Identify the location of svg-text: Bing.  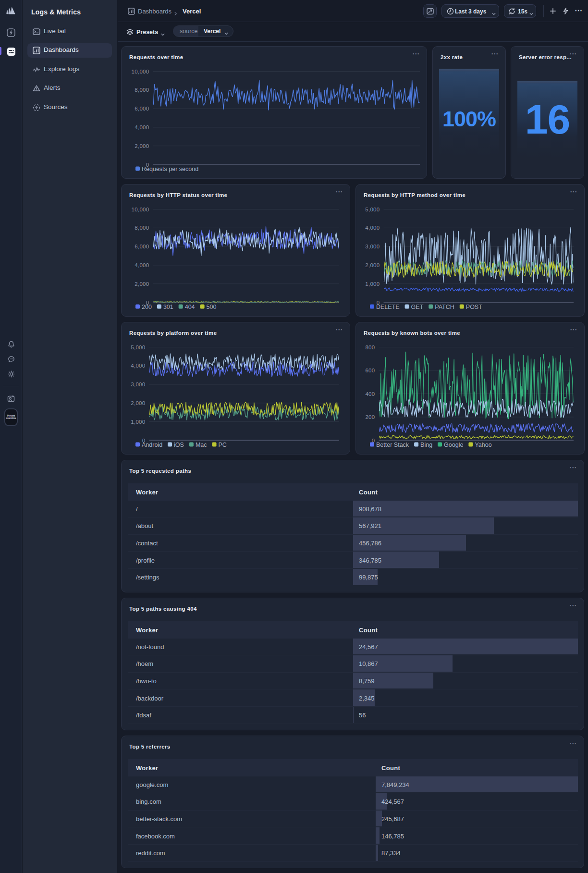
(427, 445).